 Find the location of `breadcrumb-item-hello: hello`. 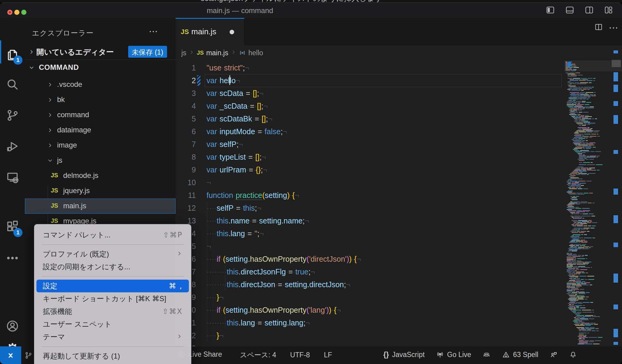

breadcrumb-item-hello: hello is located at coordinates (251, 53).